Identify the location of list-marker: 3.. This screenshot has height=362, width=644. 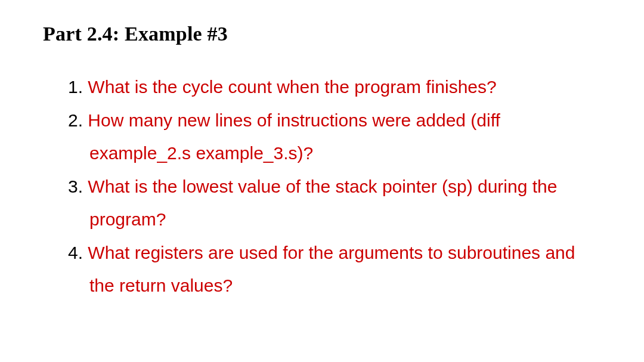
(78, 186).